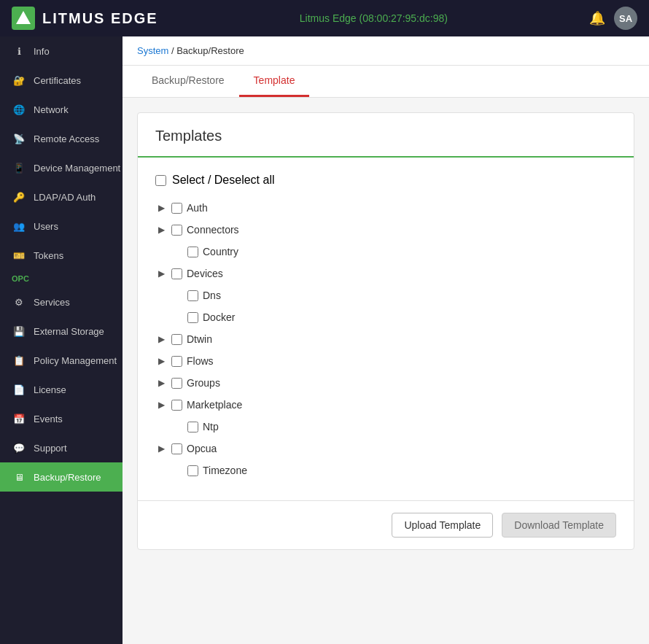 This screenshot has height=644, width=649. What do you see at coordinates (77, 168) in the screenshot?
I see `sidebar-item-label: Device Management` at bounding box center [77, 168].